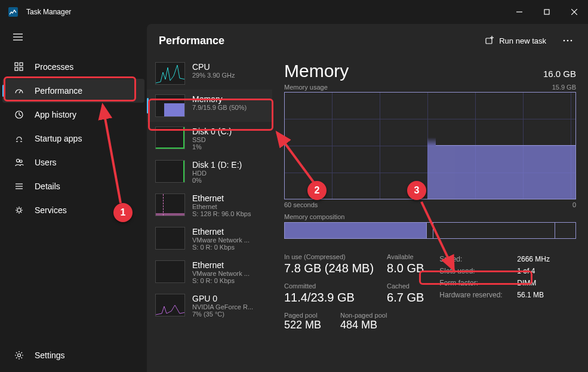 The image size is (588, 372). What do you see at coordinates (59, 91) in the screenshot?
I see `nav-label: Performance` at bounding box center [59, 91].